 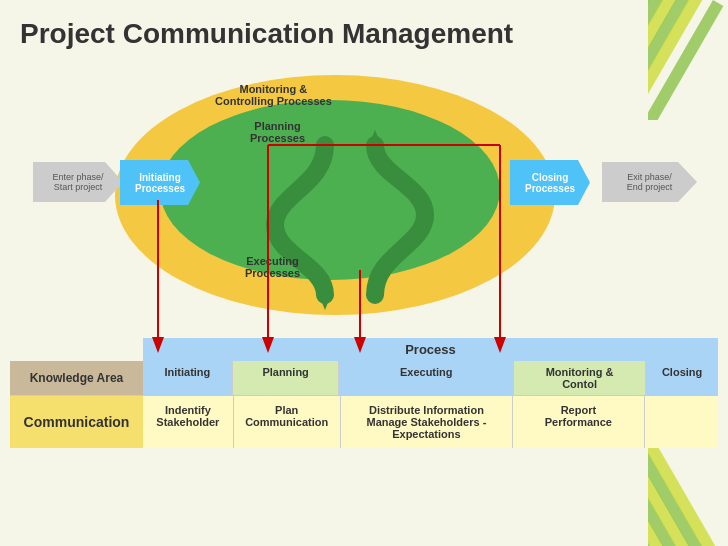 I want to click on col-header-closing: Closing, so click(x=682, y=378).